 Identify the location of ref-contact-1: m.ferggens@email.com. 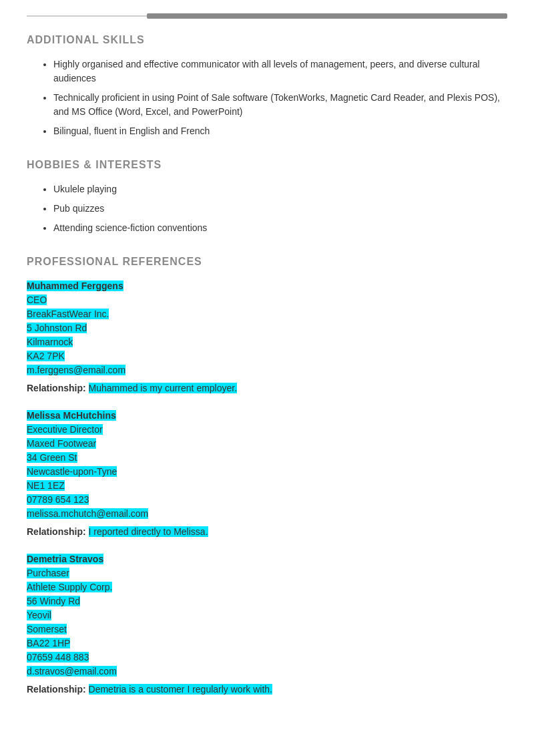
(76, 370).